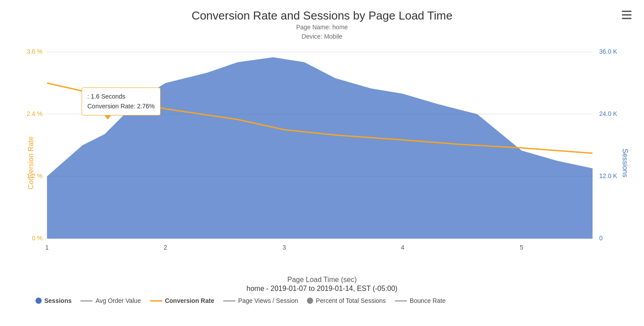  Describe the element at coordinates (322, 27) in the screenshot. I see `subtitle-line1: Page Name: home` at that location.